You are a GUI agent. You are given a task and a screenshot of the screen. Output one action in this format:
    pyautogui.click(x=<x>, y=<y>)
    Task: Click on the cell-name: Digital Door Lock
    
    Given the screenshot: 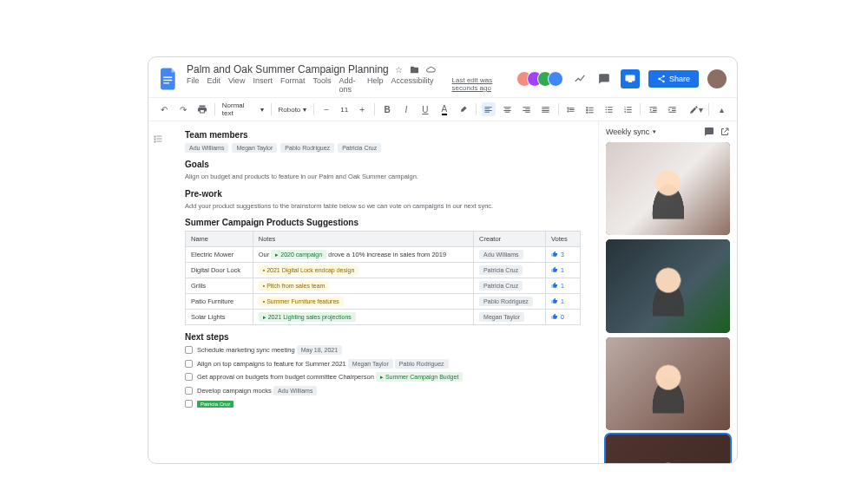 What is the action you would take?
    pyautogui.click(x=220, y=271)
    